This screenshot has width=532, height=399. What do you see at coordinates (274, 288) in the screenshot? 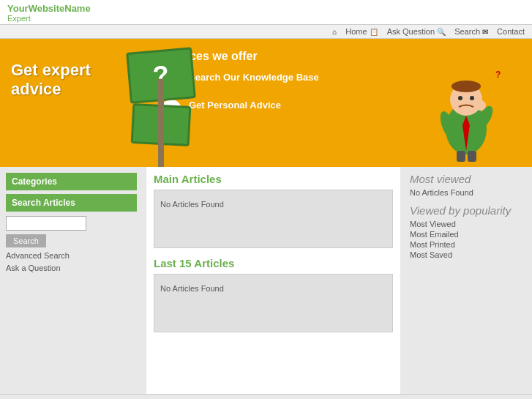
I see `last15-no-articles: No Articles Found` at bounding box center [274, 288].